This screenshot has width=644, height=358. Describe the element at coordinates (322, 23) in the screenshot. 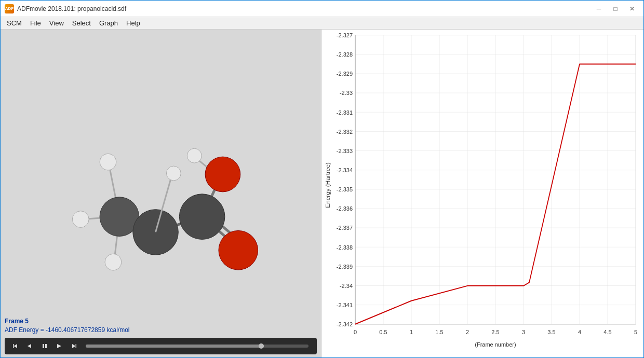

I see `menu-bar: SCM File View Select Graph Help` at that location.